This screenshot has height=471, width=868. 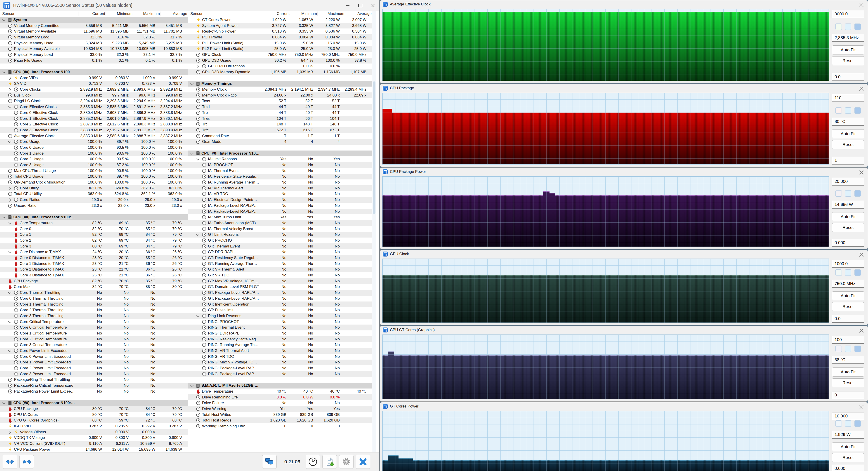 I want to click on max-scale-input: 3000.0, so click(x=848, y=14).